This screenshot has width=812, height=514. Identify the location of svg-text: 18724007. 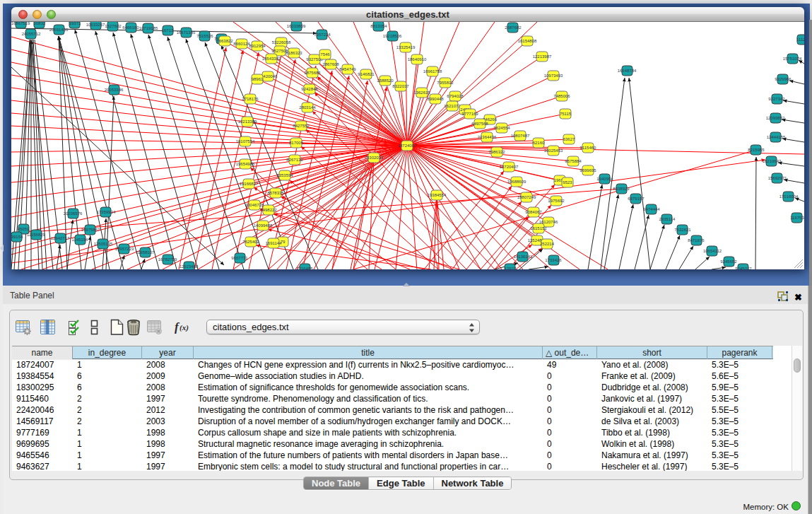
(407, 146).